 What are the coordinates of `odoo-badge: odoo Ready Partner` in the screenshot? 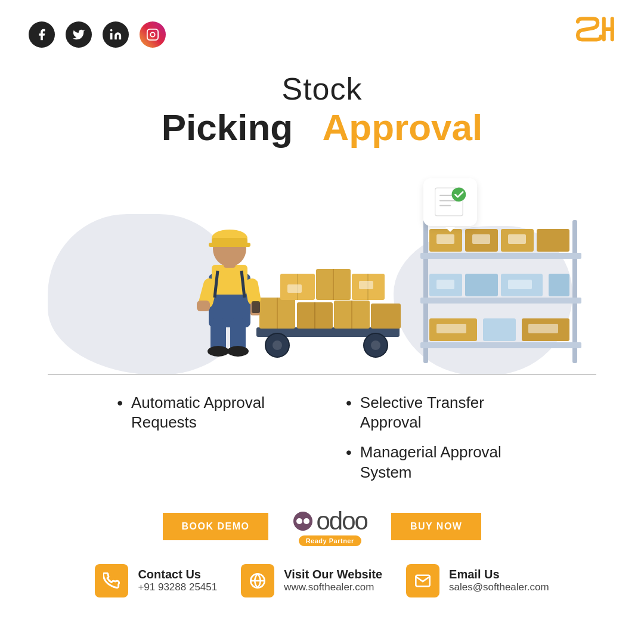 It's located at (329, 527).